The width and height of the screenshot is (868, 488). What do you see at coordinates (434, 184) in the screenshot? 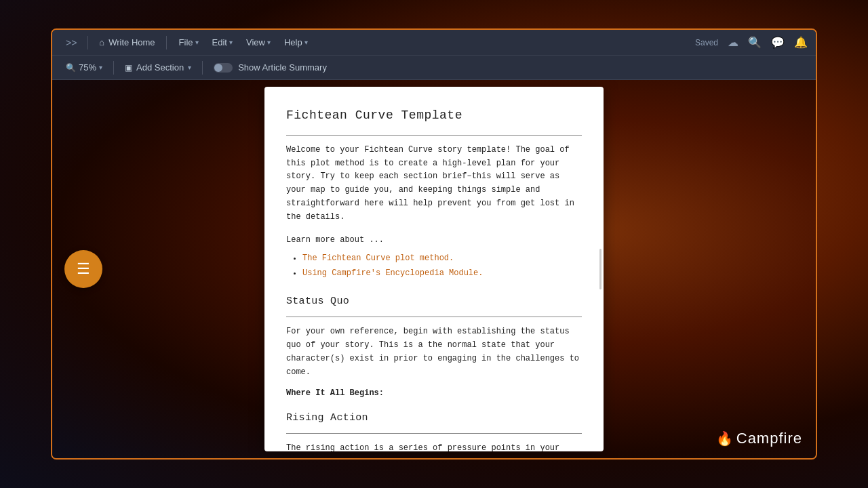
I see `document-intro: Welcome to your Fichtean Curve story tem…` at bounding box center [434, 184].